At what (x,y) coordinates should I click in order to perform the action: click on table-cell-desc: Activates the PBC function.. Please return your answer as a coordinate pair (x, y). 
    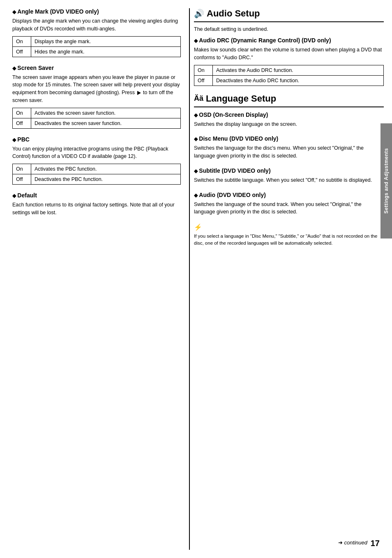
    Looking at the image, I should click on (106, 169).